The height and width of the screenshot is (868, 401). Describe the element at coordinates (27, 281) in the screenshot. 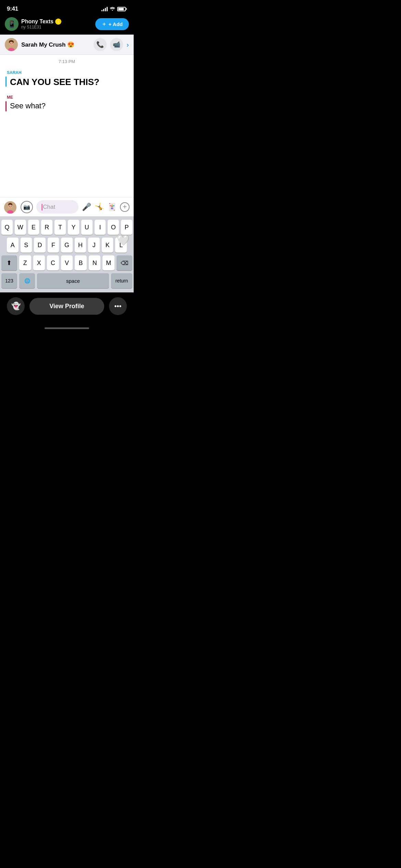

I see `emoji-key: 🌐` at that location.